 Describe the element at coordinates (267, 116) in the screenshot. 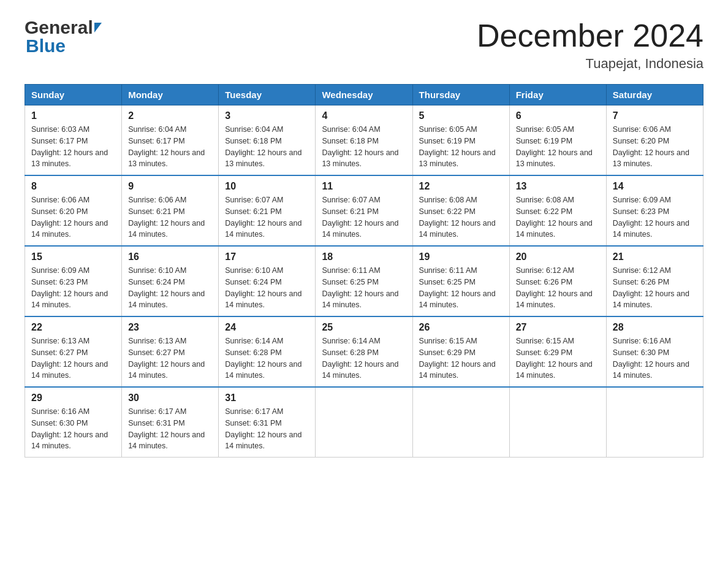

I see `day-number: 3` at that location.